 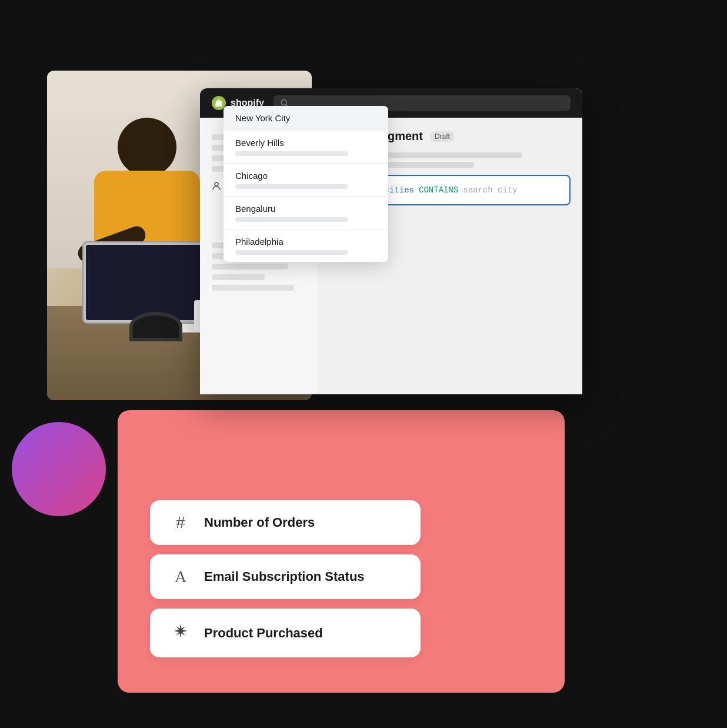 What do you see at coordinates (264, 633) in the screenshot?
I see `card-label-product: Product Purchased` at bounding box center [264, 633].